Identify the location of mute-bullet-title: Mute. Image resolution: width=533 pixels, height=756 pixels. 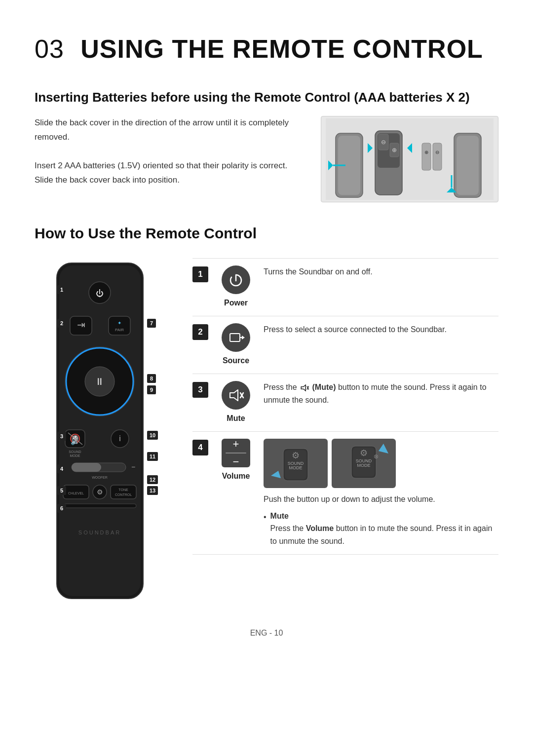
(279, 516).